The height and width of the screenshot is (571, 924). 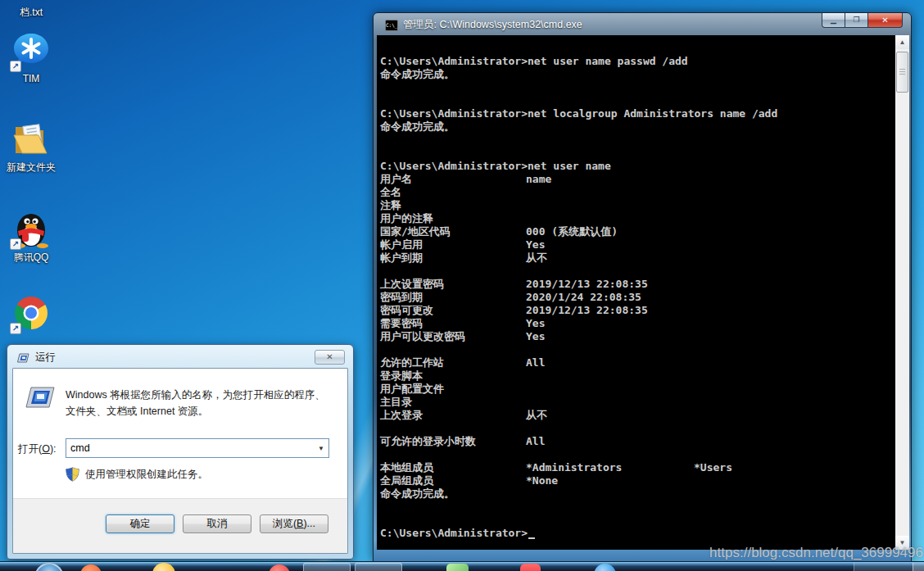 What do you see at coordinates (636, 179) in the screenshot?
I see `terminal-line: 用户名name` at bounding box center [636, 179].